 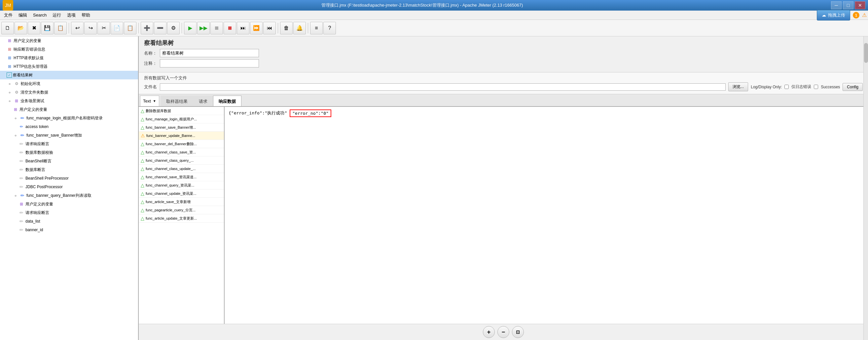 What do you see at coordinates (143, 194) in the screenshot?
I see `success-icon-10: △` at bounding box center [143, 194].